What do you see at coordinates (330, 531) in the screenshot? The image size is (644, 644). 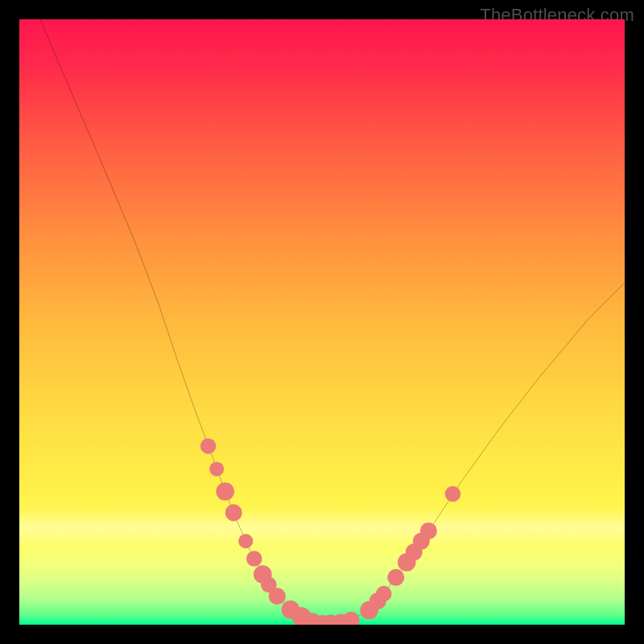 I see `curve-markers` at bounding box center [330, 531].